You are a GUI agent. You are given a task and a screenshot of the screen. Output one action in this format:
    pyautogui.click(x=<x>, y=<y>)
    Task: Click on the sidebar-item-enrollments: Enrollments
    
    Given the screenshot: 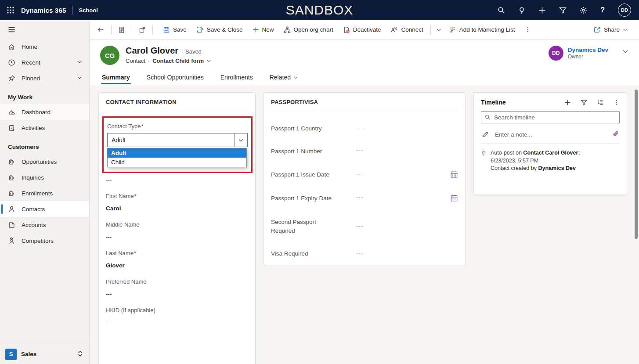 What is the action you would take?
    pyautogui.click(x=45, y=193)
    